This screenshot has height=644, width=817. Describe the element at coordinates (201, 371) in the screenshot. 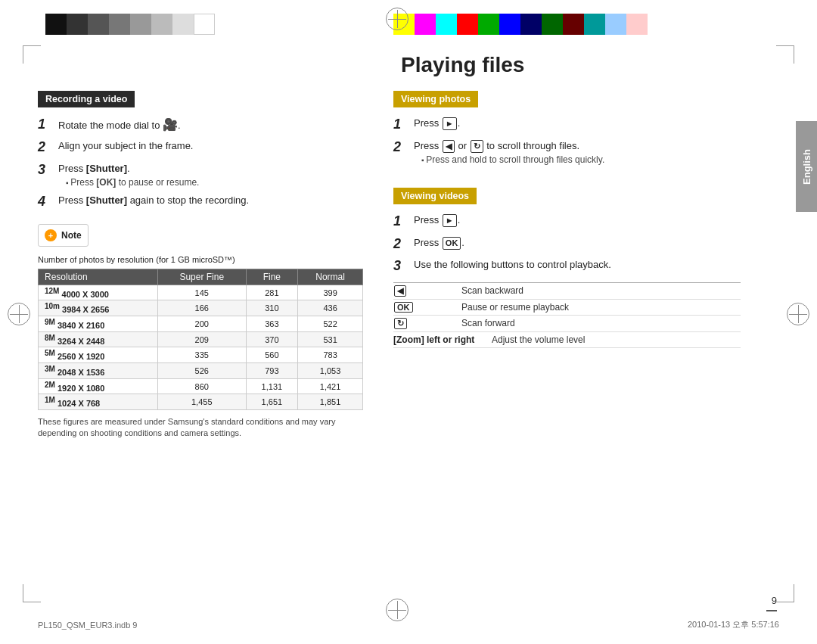

I see `table-row: 3M 2048 X 1536 526 793 1,053` at that location.